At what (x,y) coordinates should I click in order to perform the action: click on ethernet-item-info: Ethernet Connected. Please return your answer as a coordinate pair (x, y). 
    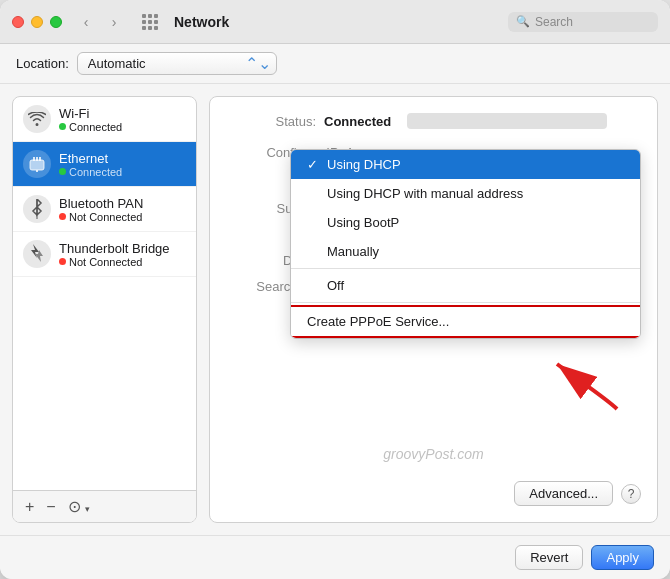
    Looking at the image, I should click on (90, 164).